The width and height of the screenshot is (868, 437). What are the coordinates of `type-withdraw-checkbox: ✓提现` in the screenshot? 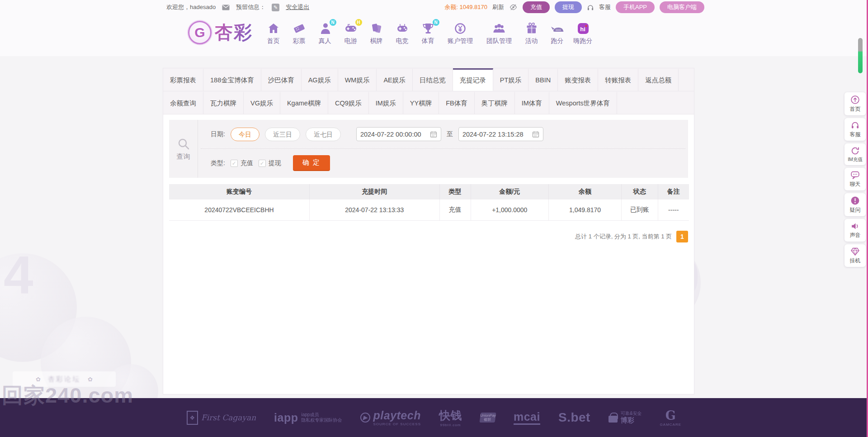 It's located at (270, 163).